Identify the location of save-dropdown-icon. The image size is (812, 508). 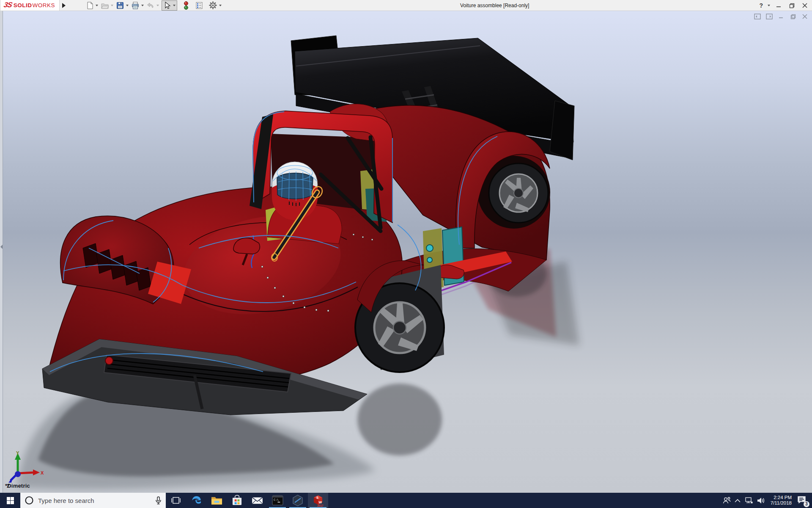
(127, 6).